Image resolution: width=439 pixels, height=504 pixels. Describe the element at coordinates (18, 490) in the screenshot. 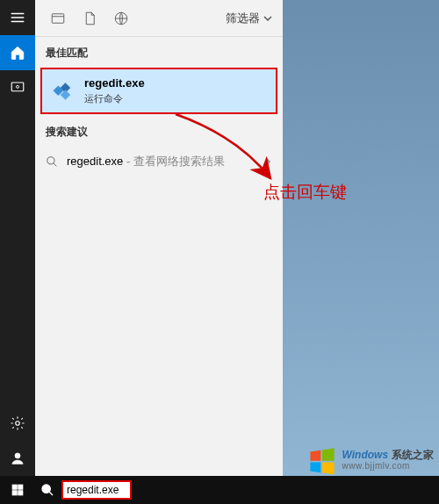

I see `start-button` at that location.